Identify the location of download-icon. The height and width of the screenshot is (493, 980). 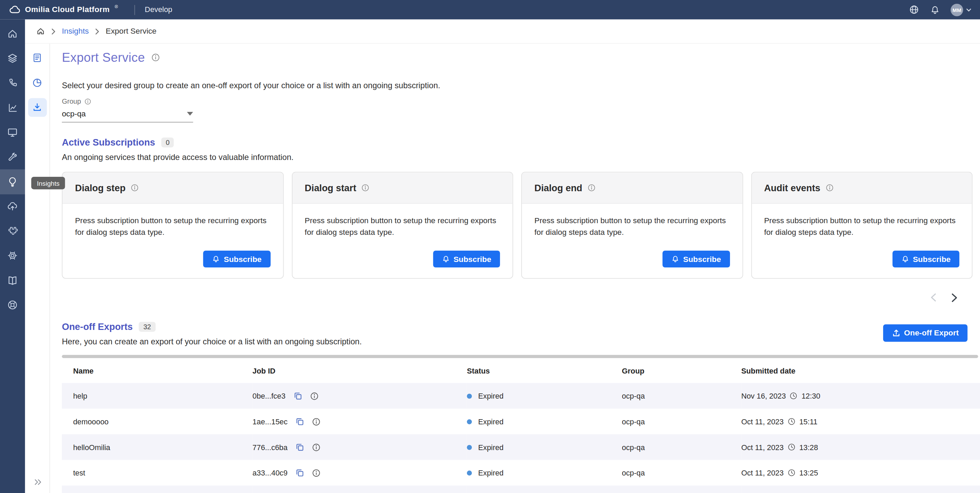
(37, 107).